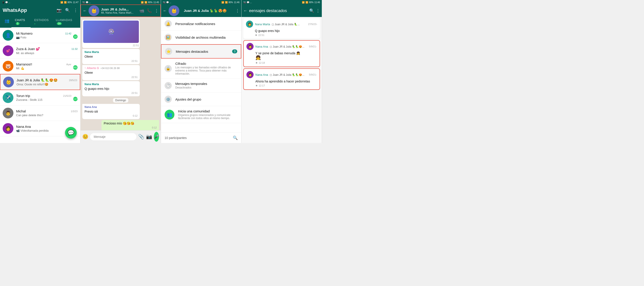 This screenshot has width=644, height=286. What do you see at coordinates (120, 2) in the screenshot?
I see `status-bar-2: 📷 💬 ... 📶 🛜 80% 11:45` at bounding box center [120, 2].